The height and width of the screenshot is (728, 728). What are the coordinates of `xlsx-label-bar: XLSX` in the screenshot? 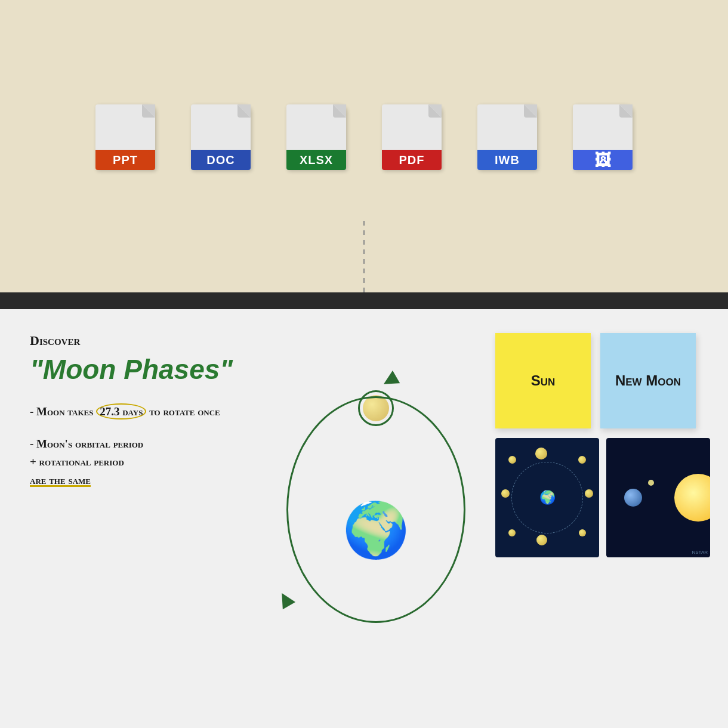 It's located at (316, 160).